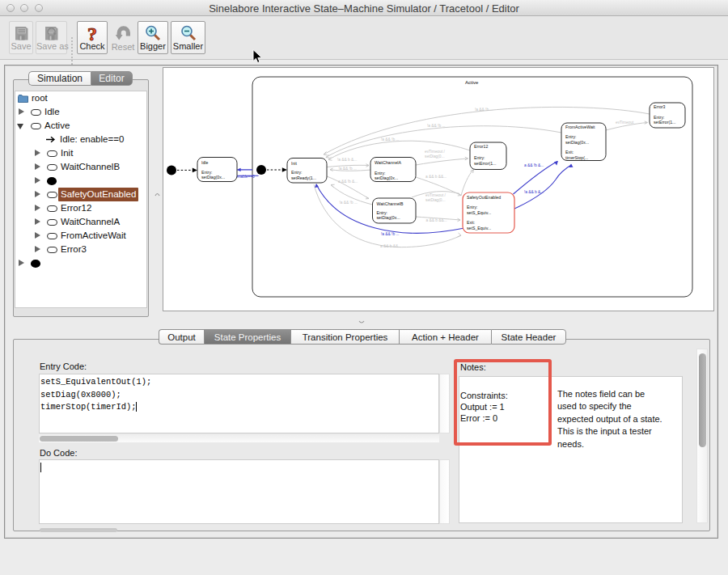 This screenshot has height=575, width=728. Describe the element at coordinates (246, 176) in the screenshot. I see `svg-text: enable==0` at that location.